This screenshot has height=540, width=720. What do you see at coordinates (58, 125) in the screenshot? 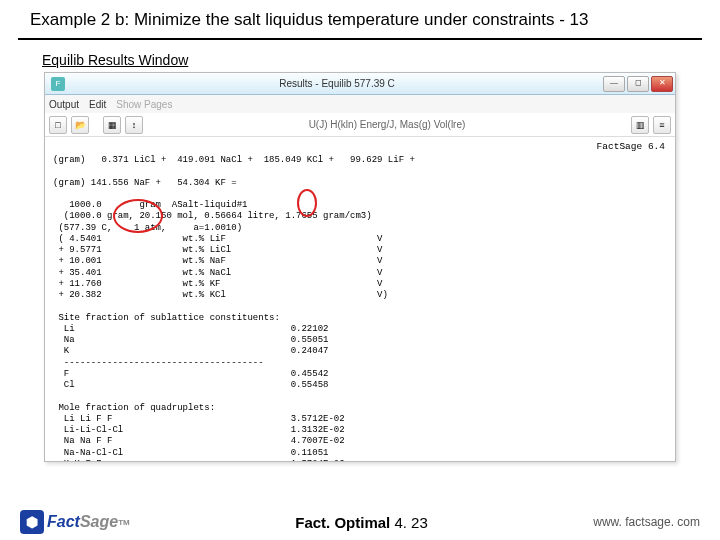
I see `new-icon: □` at bounding box center [58, 125].